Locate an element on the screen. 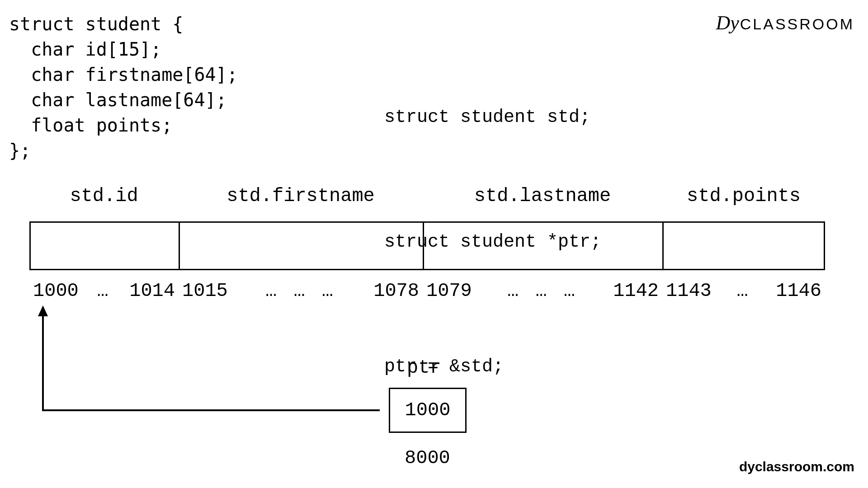 The width and height of the screenshot is (868, 488). logo-script: Dy is located at coordinates (727, 23).